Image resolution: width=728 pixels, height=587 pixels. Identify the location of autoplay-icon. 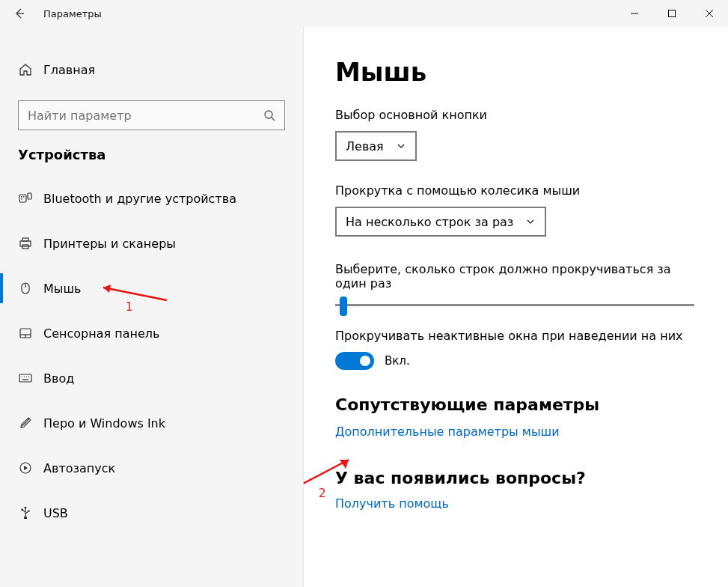
(31, 468).